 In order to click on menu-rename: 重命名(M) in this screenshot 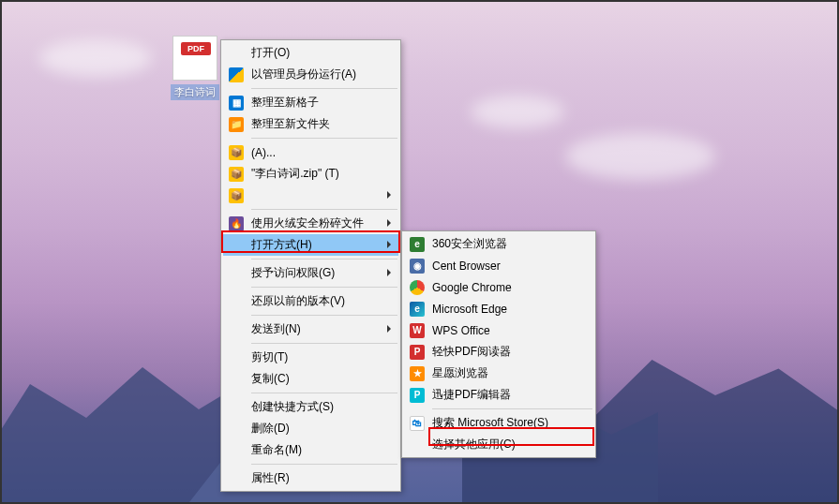, I will do `click(311, 450)`.